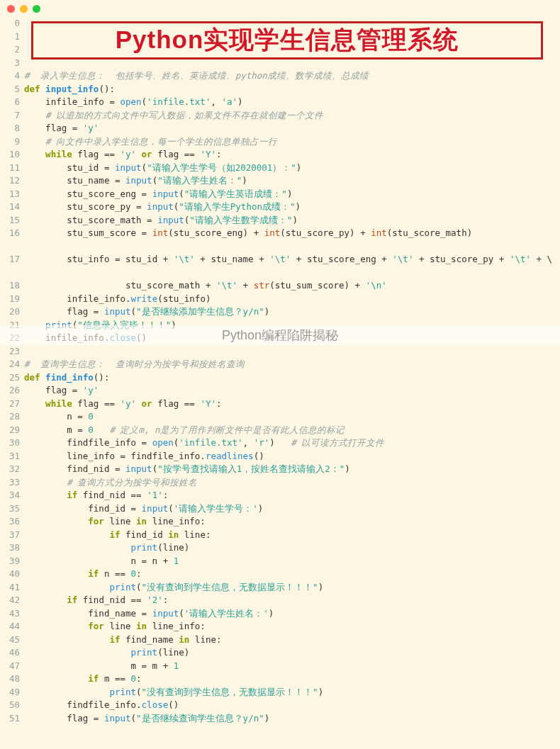 Image resolution: width=560 pixels, height=749 pixels. Describe the element at coordinates (12, 653) in the screenshot. I see `line-number: 46` at that location.